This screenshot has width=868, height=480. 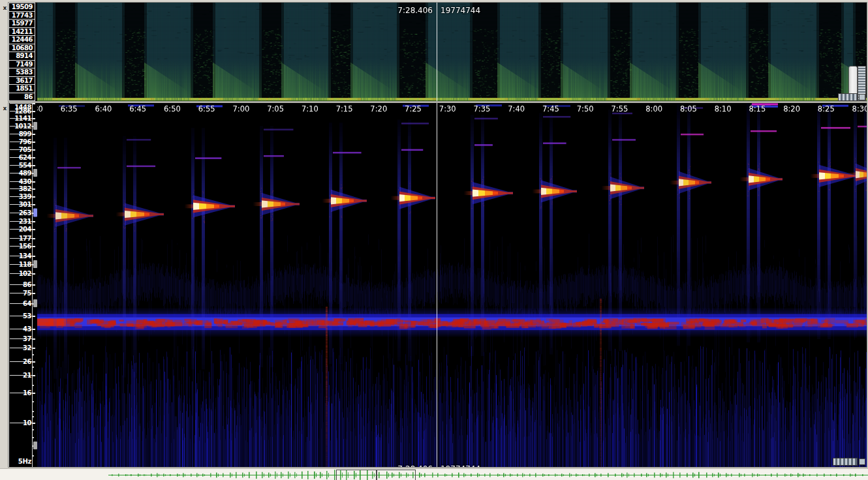 What do you see at coordinates (757, 109) in the screenshot?
I see `time-label: 8:15` at bounding box center [757, 109].